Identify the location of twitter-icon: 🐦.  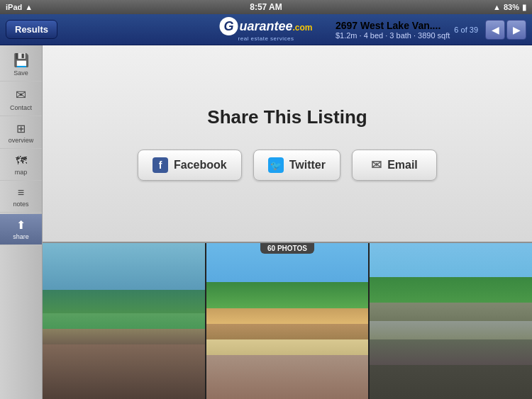
(276, 165).